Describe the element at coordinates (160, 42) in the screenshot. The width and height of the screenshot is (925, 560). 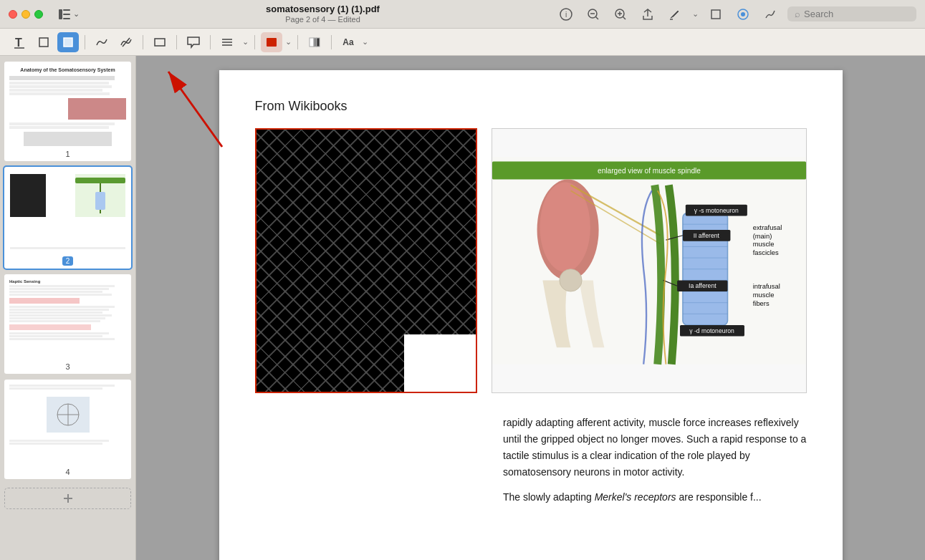
I see `shape-rect-button` at that location.